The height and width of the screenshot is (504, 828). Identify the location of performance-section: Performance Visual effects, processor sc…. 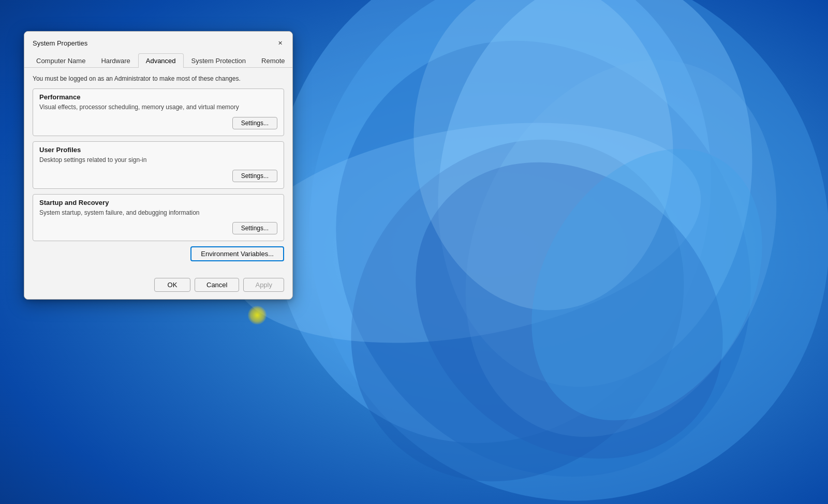
(158, 112).